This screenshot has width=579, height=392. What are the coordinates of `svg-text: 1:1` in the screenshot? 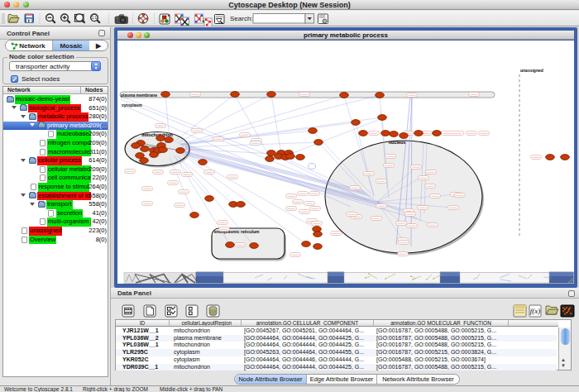 It's located at (94, 18).